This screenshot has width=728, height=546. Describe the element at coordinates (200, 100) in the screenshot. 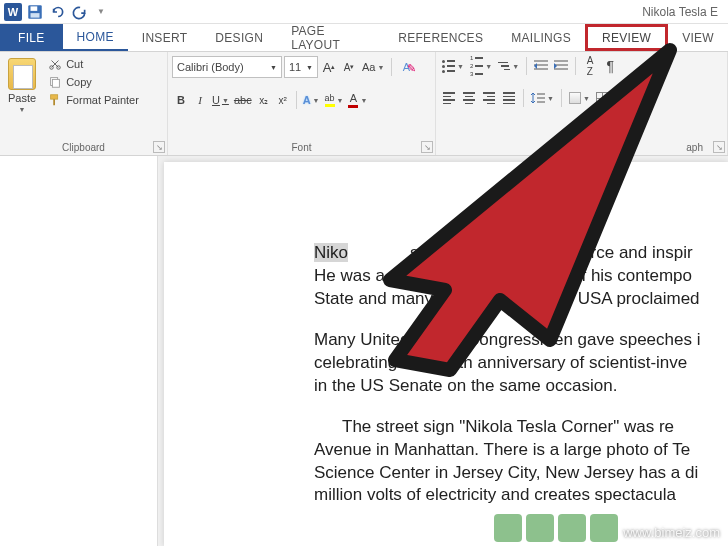

I see `italic-button: I` at that location.